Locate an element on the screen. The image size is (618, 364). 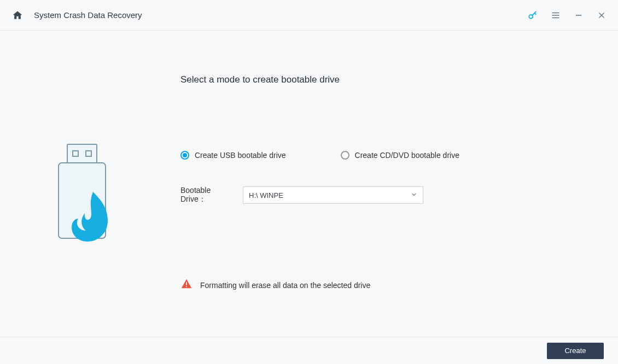
chevron-down-icon is located at coordinates (414, 196).